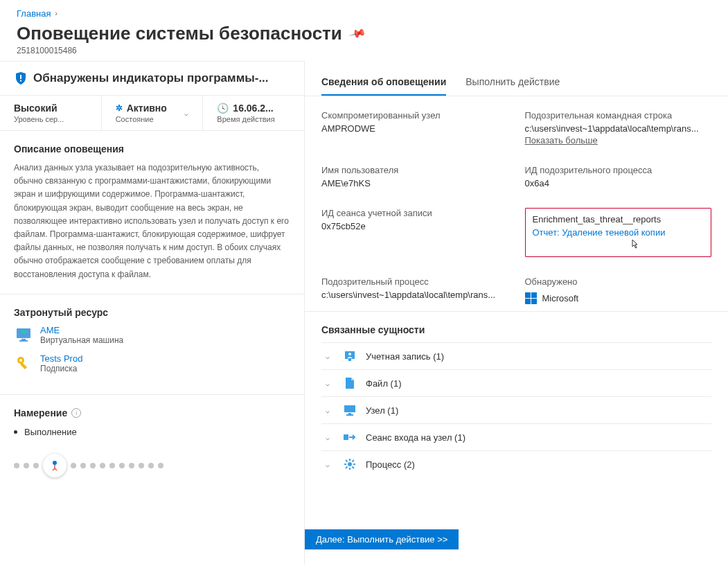  I want to click on field-label: ИД сеанса учетной записи, so click(415, 213).